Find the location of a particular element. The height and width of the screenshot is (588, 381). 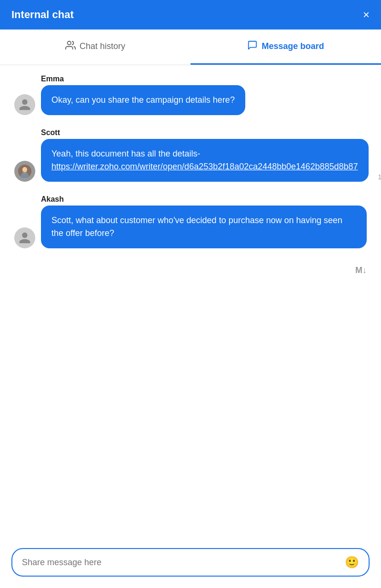

sender-name-akash: Akash is located at coordinates (204, 199).